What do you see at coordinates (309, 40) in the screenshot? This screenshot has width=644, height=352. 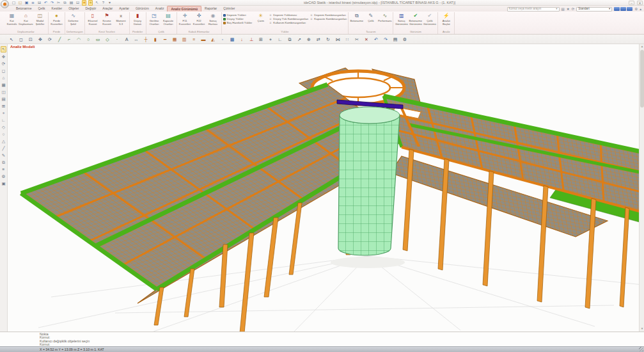 I see `copy-icon: ⊕` at bounding box center [309, 40].